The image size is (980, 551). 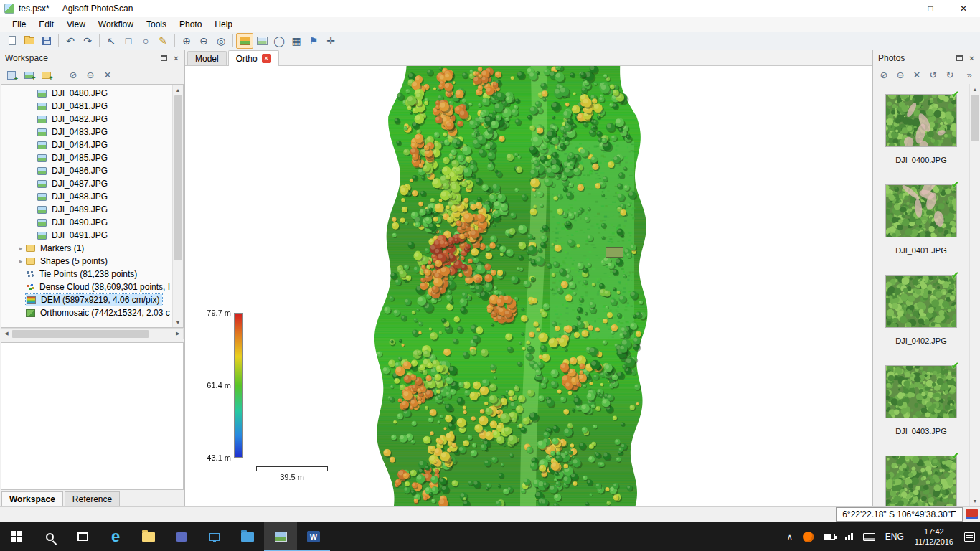 I want to click on photoscan-taskbar-button, so click(x=281, y=537).